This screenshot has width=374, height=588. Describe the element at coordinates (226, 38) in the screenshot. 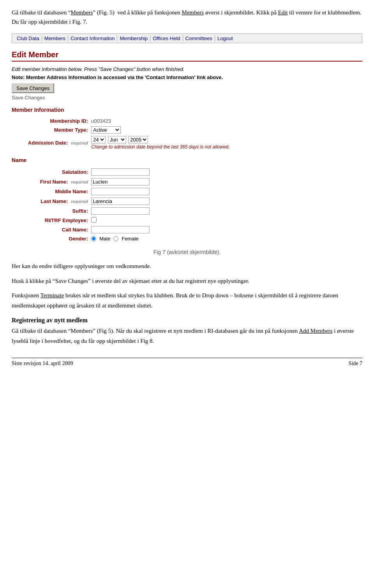

I see `nav-logout: Logout` at that location.